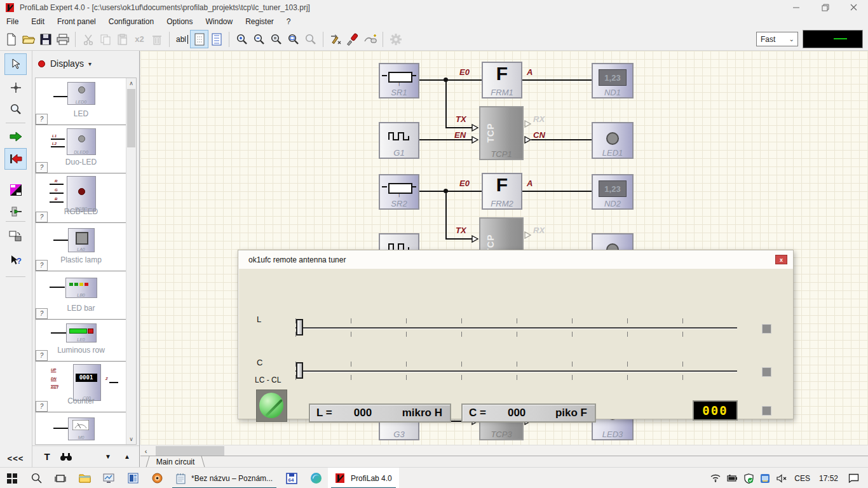 This screenshot has height=488, width=868. What do you see at coordinates (46, 39) in the screenshot?
I see `save-button` at bounding box center [46, 39].